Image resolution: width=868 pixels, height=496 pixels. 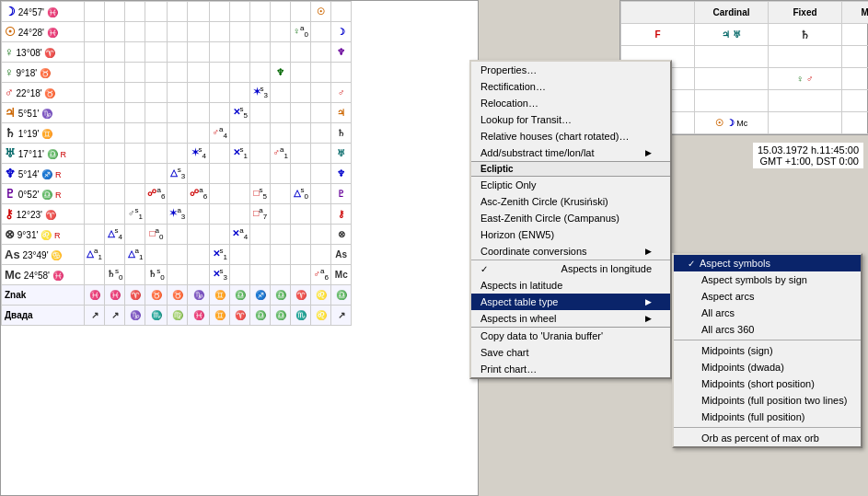 What do you see at coordinates (177, 295) in the screenshot?
I see `znak-row: Znak ♓ ♓ ♈ ♉ ♉ ♑ ♊ ♎ ♐ ♎ ♈ ♌ ♎` at bounding box center [177, 295].